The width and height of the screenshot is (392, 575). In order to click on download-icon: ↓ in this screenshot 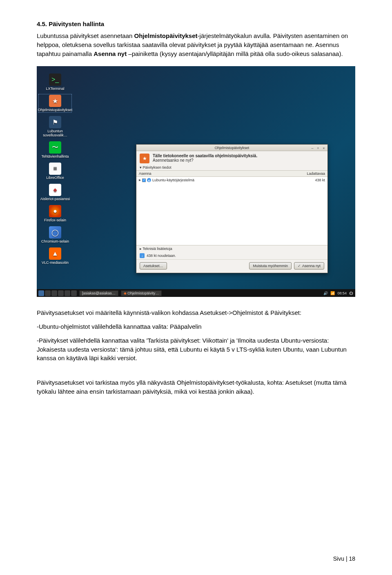, I will do `click(142, 256)`.